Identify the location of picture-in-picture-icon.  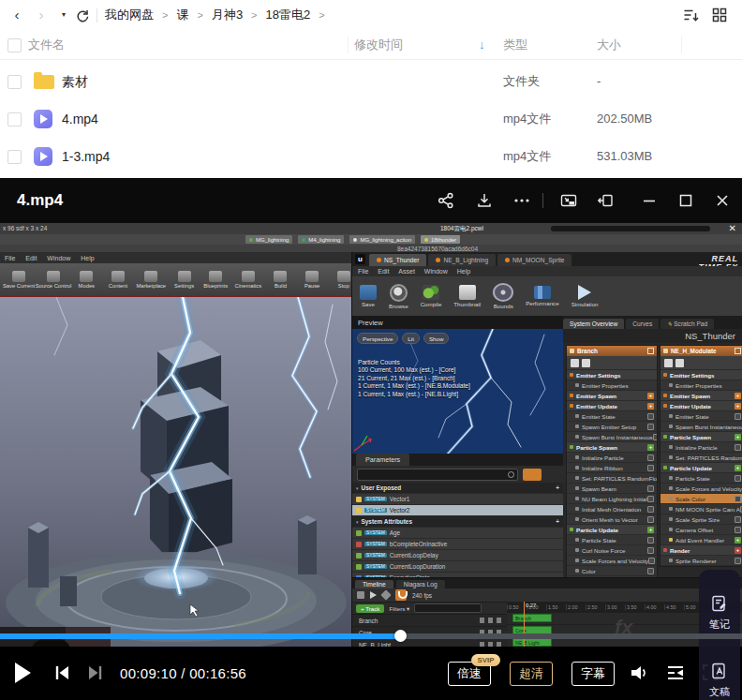
(569, 201).